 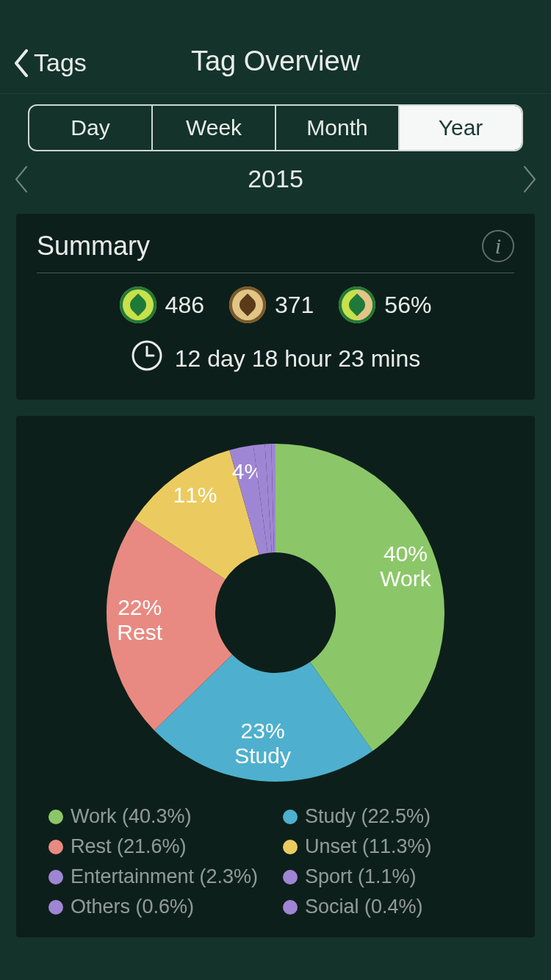 What do you see at coordinates (159, 817) in the screenshot?
I see `legend-item-work: Work (40.3%)` at bounding box center [159, 817].